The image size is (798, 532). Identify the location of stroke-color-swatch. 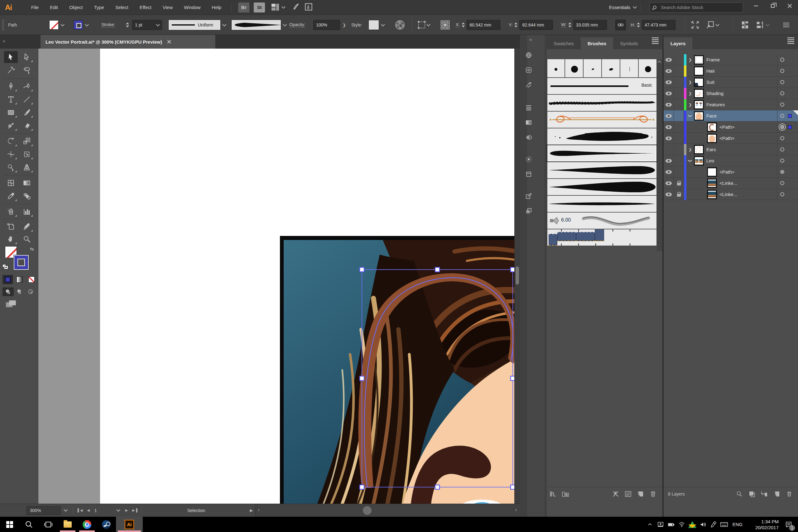
(78, 25).